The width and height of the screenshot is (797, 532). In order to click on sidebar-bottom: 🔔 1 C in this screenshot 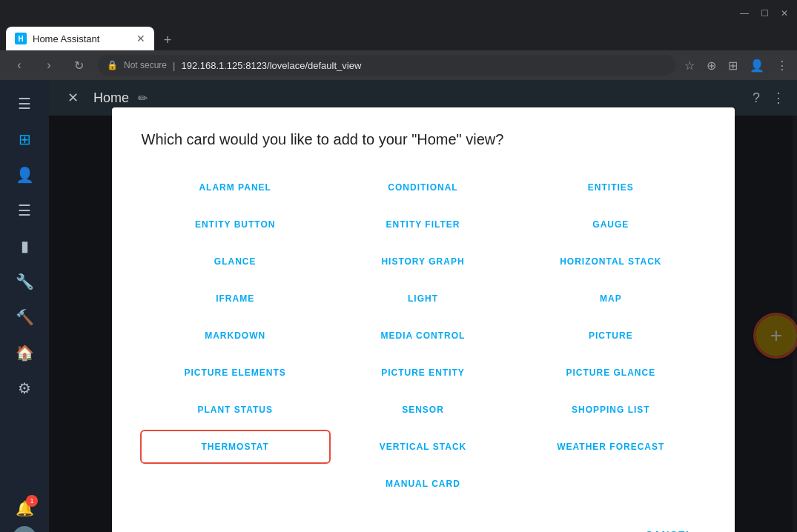, I will do `click(24, 511)`.